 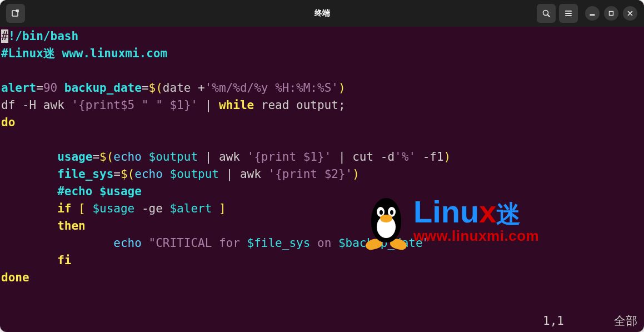 I want to click on awk-string: '{print $2}', so click(x=311, y=174).